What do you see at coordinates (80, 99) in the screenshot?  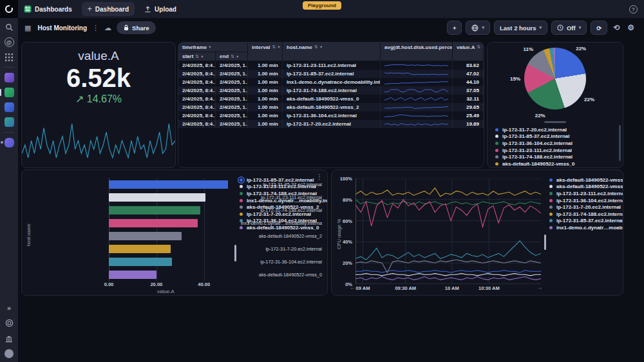 I see `trend-up-icon: ↗` at bounding box center [80, 99].